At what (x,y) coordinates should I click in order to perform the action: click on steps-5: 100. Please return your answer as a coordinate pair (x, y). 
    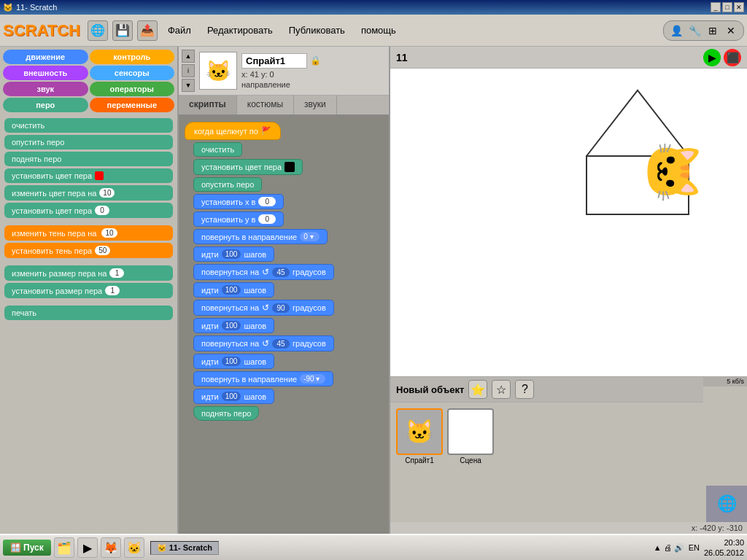
    Looking at the image, I should click on (232, 397).